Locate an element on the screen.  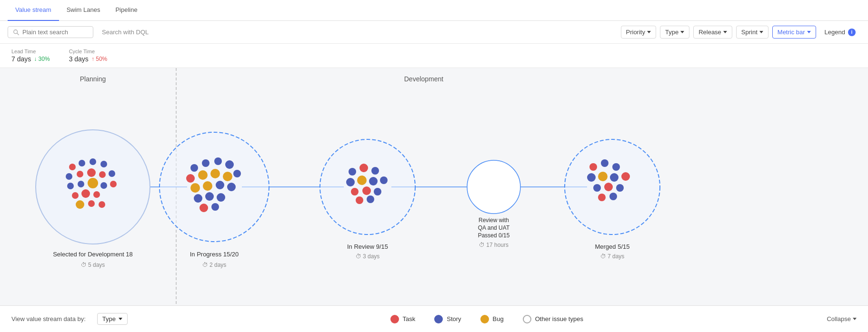
bottom-bar: View value stream data by: Type Task Sto… is located at coordinates (434, 319).